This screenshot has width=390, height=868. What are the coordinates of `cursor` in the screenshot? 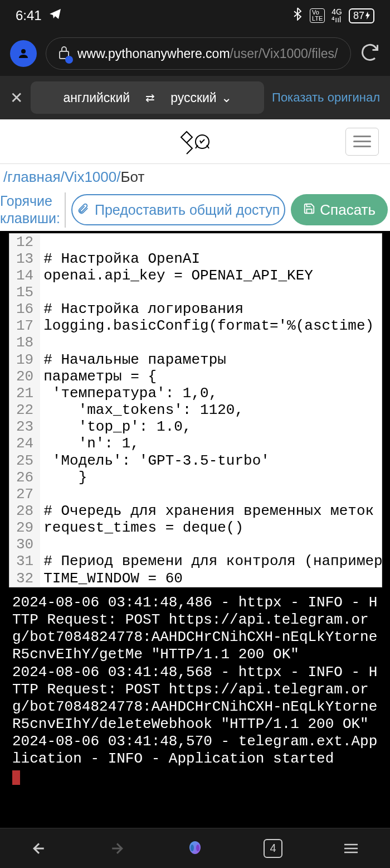 It's located at (16, 778).